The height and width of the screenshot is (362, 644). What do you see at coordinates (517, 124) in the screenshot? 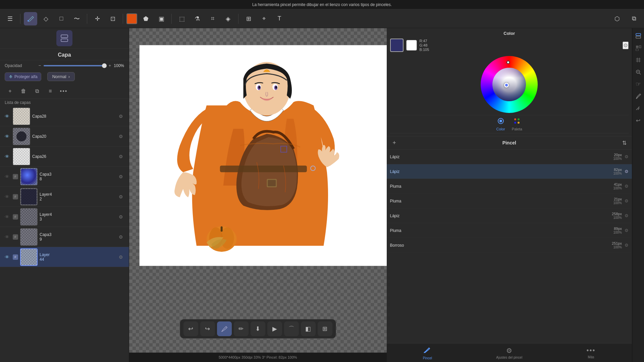
I see `palette-tab-btn: Paleta` at bounding box center [517, 124].